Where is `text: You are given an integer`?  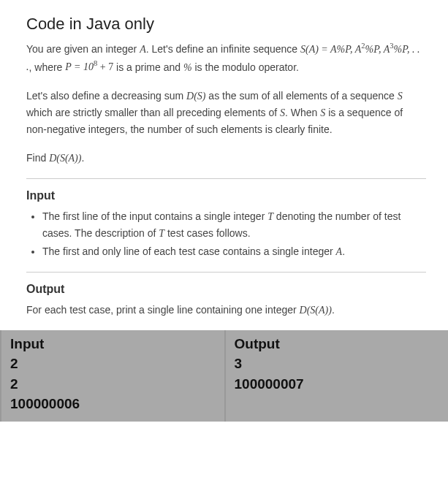 text: You are given an integer is located at coordinates (83, 49).